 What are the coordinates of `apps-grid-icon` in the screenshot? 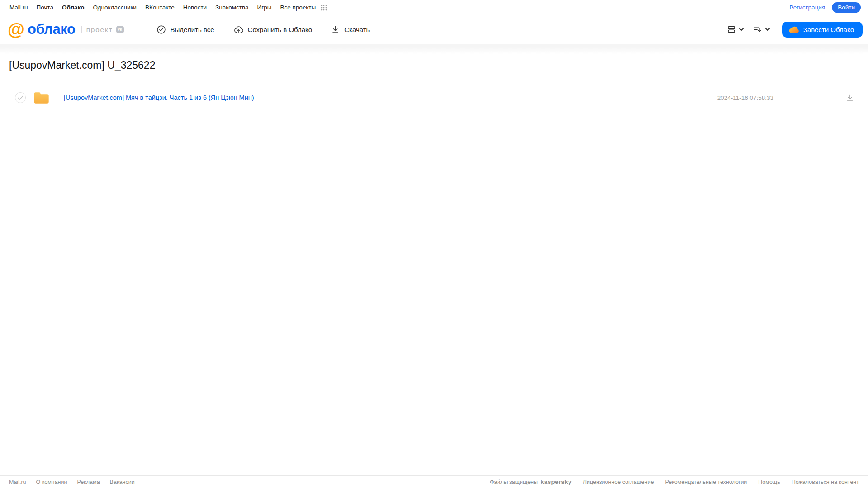 It's located at (324, 8).